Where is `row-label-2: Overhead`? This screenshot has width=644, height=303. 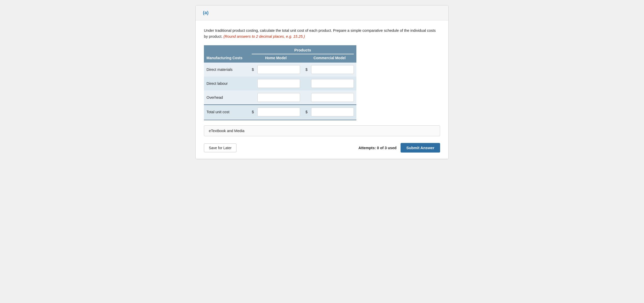
row-label-2: Overhead is located at coordinates (226, 98).